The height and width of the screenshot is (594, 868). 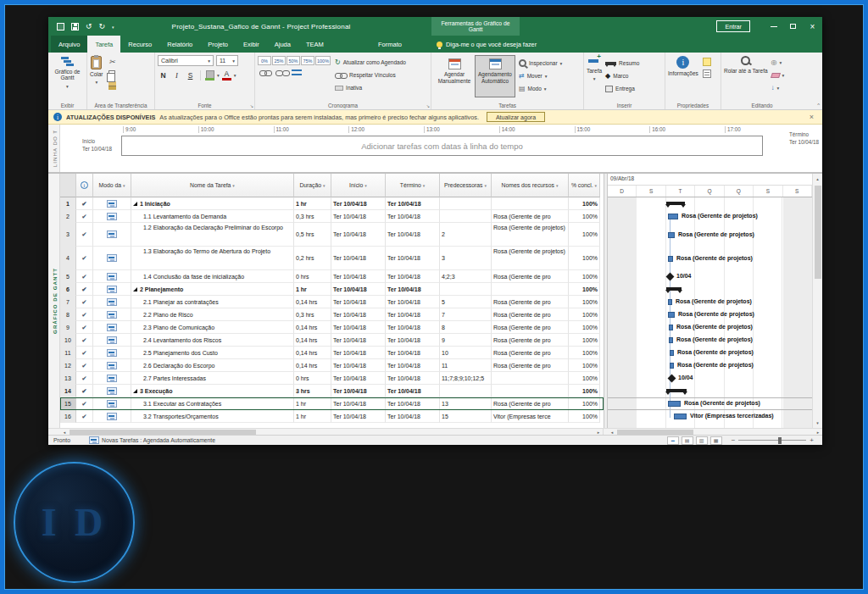 I want to click on select-all-corner, so click(x=68, y=186).